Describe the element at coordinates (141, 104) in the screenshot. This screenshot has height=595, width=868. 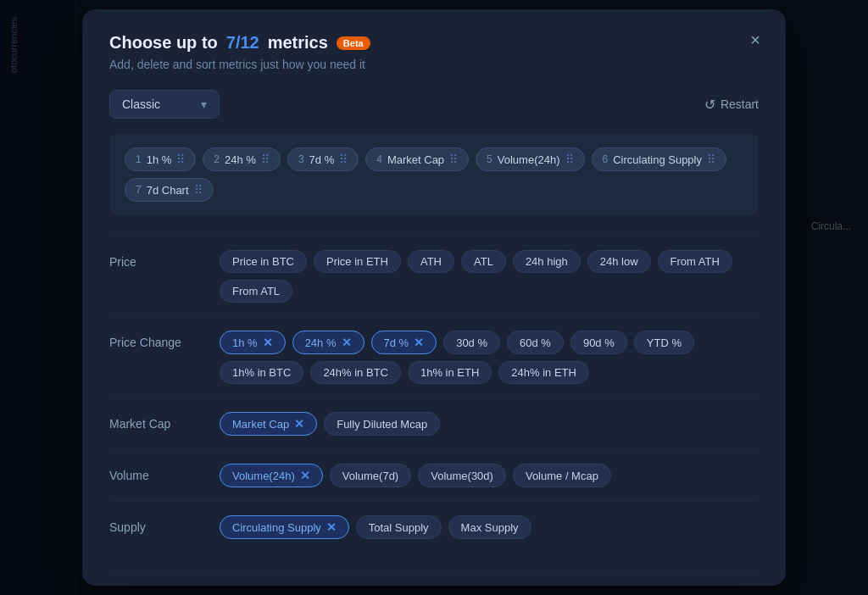
I see `preset-label: Classic` at that location.